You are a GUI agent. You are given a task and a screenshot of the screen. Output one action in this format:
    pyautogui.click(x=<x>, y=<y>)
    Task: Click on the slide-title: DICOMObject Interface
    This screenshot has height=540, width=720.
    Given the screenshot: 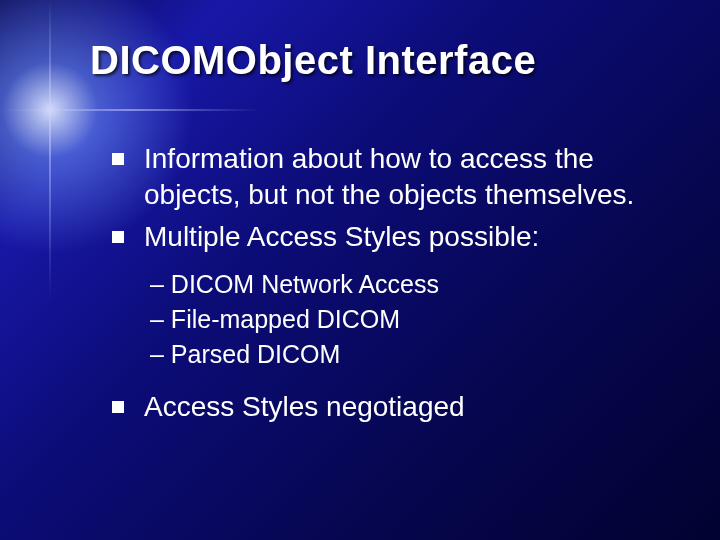 What is the action you would take?
    pyautogui.click(x=380, y=60)
    